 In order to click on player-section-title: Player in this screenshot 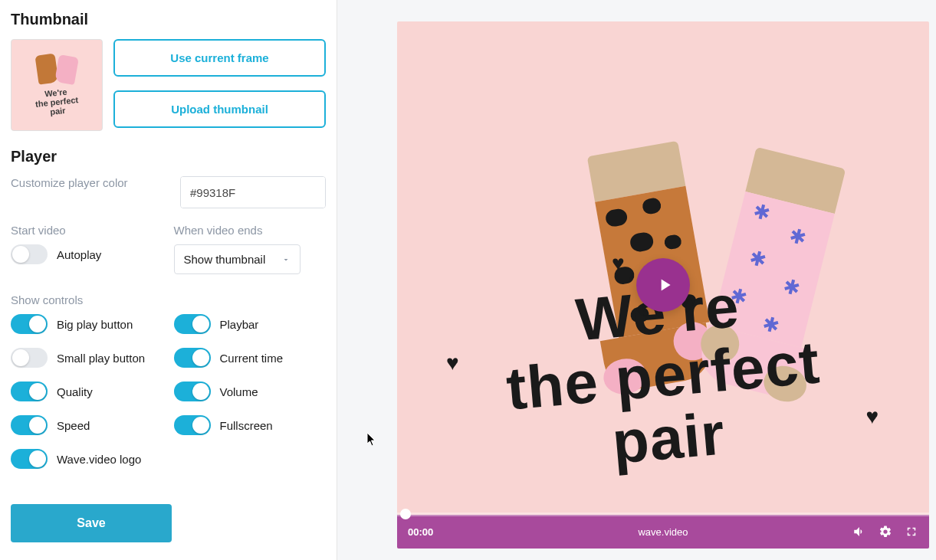, I will do `click(169, 156)`.